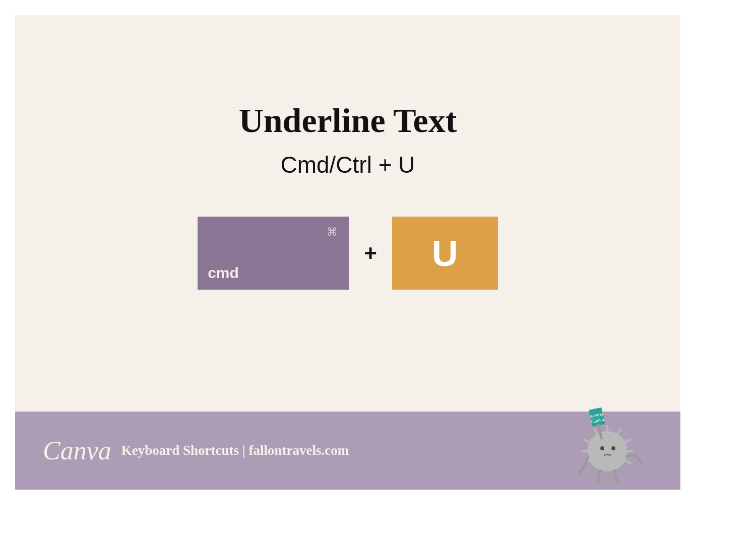 The image size is (756, 540). I want to click on plus-symbol: +, so click(370, 253).